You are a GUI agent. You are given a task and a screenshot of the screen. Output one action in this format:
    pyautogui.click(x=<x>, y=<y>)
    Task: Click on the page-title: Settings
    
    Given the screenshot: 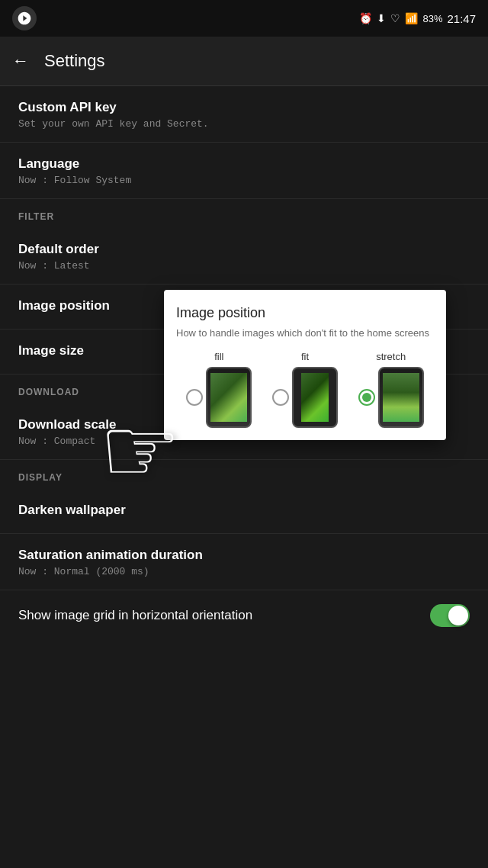 What is the action you would take?
    pyautogui.click(x=75, y=61)
    